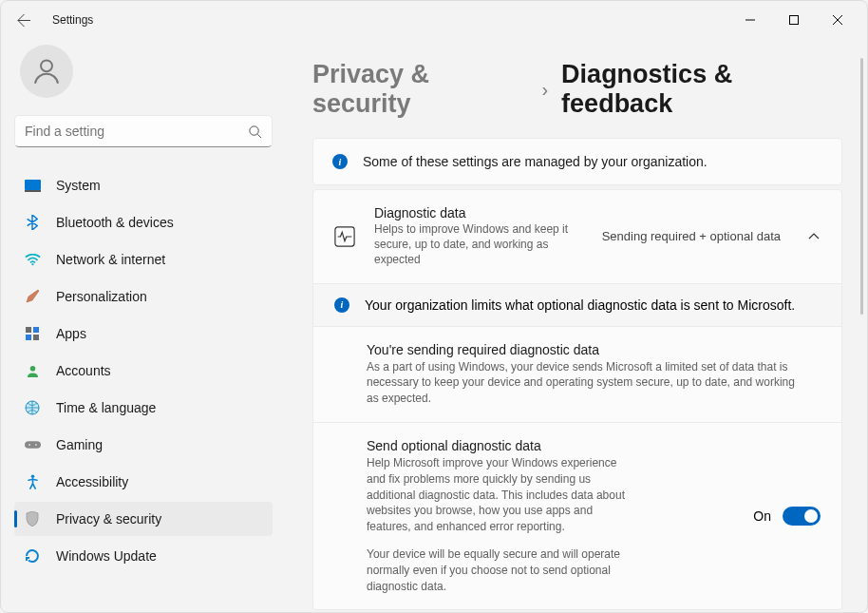  I want to click on org-banner-text: Some of these settings are managed by yo…, so click(536, 162).